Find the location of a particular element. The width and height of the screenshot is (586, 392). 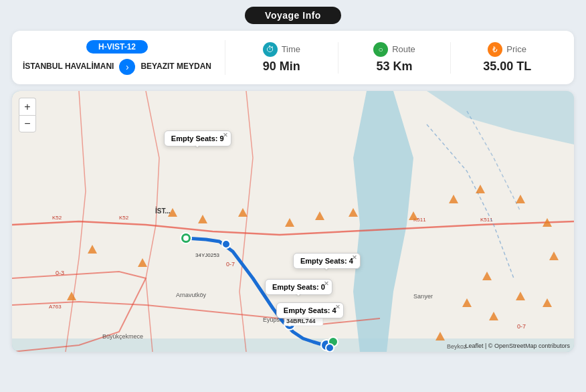

time-header: ⏱ Time is located at coordinates (282, 50).